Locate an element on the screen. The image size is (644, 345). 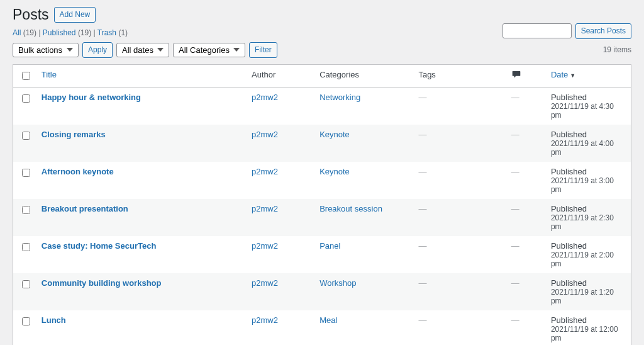
table-row: Happy hour & networkingp2mw2Networking——… is located at coordinates (322, 106).